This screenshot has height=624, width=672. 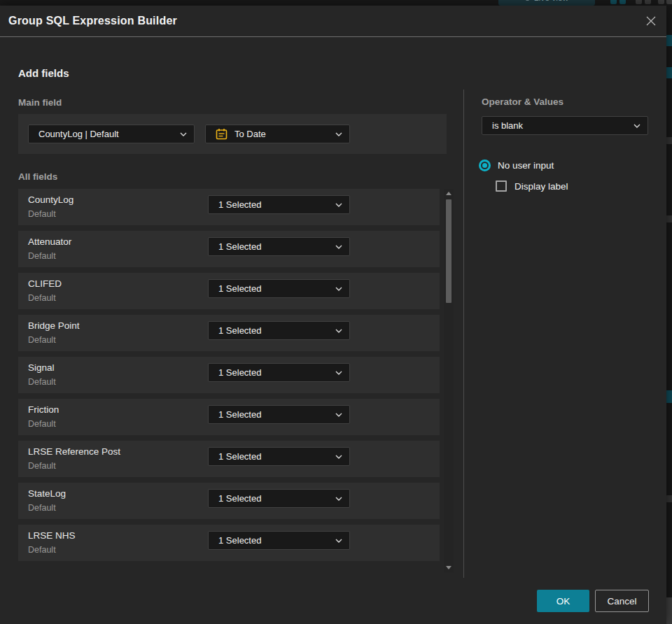 What do you see at coordinates (333, 36) in the screenshot?
I see `header-divider` at bounding box center [333, 36].